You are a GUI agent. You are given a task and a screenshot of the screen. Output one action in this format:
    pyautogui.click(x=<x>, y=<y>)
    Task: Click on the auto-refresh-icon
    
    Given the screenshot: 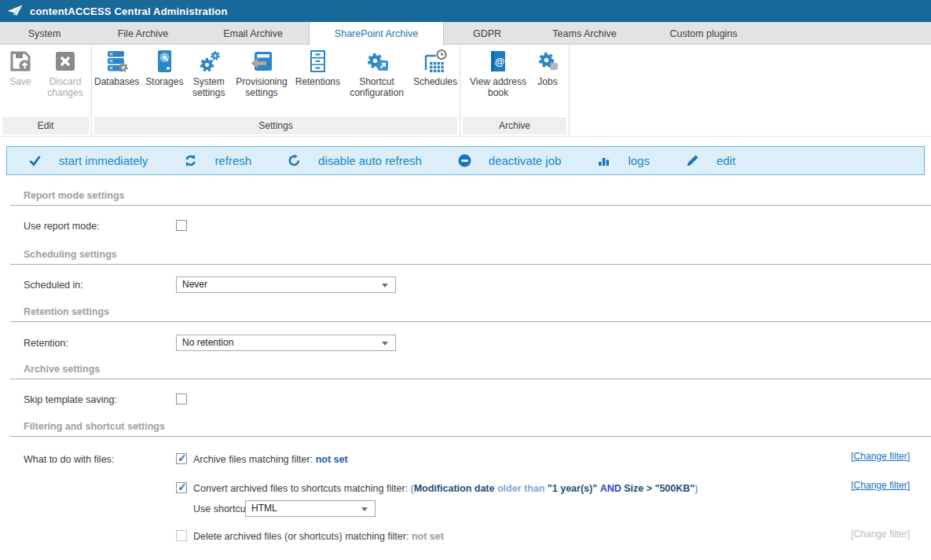 What is the action you would take?
    pyautogui.click(x=294, y=160)
    